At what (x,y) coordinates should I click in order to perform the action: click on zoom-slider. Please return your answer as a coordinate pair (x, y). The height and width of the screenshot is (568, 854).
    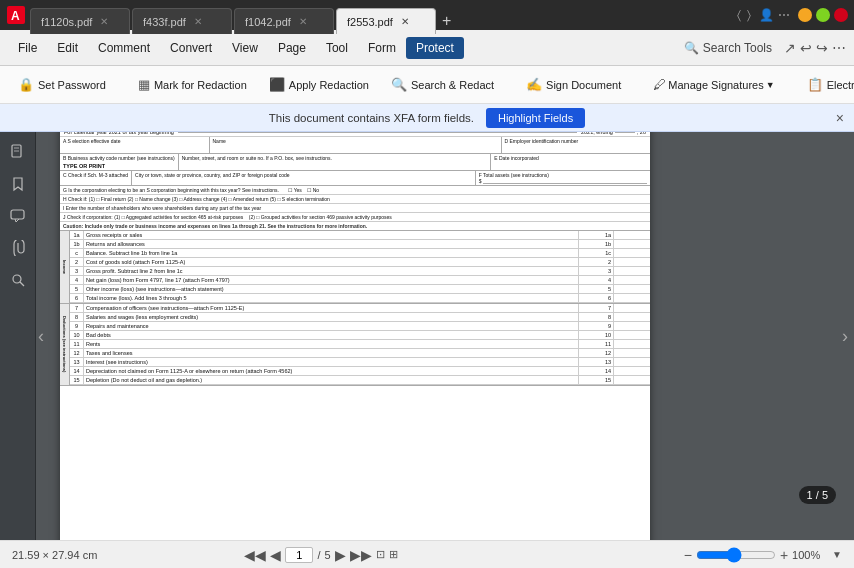
    Looking at the image, I should click on (736, 555).